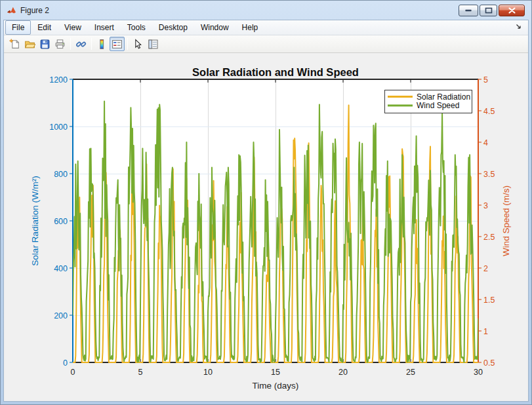  Describe the element at coordinates (478, 372) in the screenshot. I see `axis-tick-label: 30` at that location.